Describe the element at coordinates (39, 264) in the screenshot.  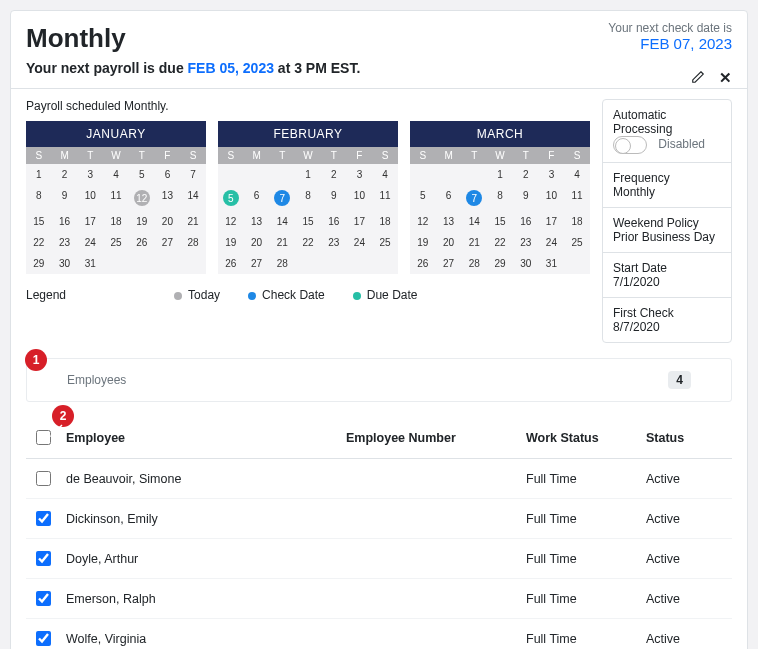
I see `day-cell: 29` at that location.